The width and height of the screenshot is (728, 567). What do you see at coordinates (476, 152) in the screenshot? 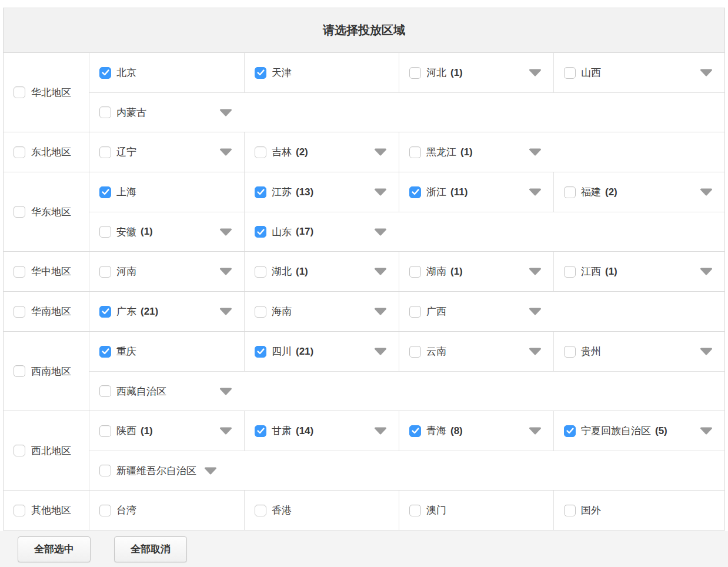
I see `province-cell: 黑龙江(1)` at bounding box center [476, 152].